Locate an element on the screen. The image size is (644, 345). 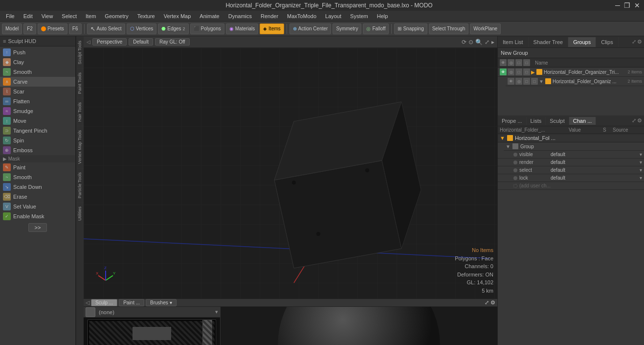
edges-button: ⬣ Edges 2 is located at coordinates (173, 29).